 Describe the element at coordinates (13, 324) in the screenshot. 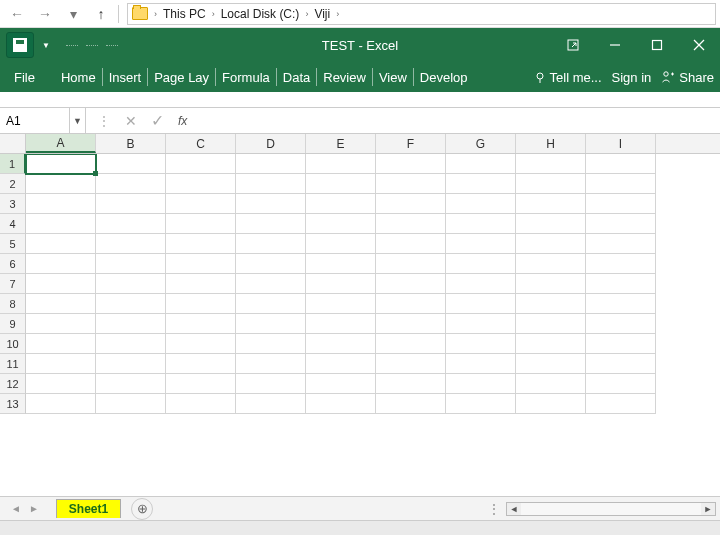

I see `row-header: 9` at that location.